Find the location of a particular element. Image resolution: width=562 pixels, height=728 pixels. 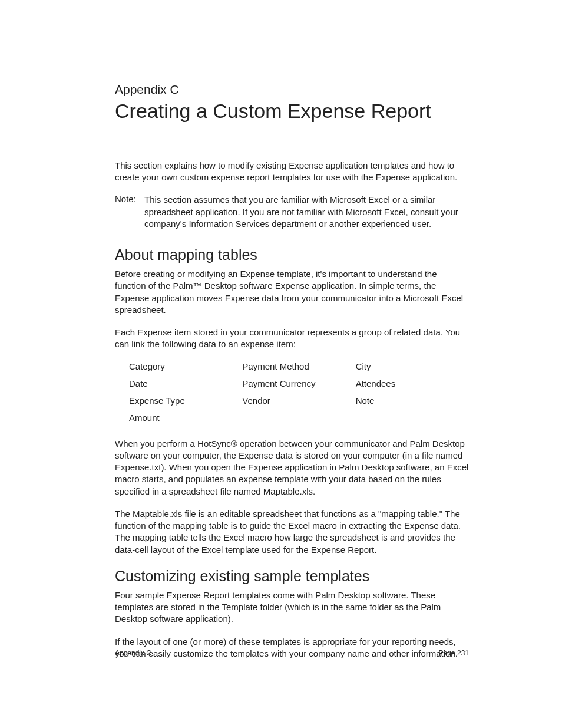

body-paragraph: Each Expense item stored in your communi… is located at coordinates (292, 338).